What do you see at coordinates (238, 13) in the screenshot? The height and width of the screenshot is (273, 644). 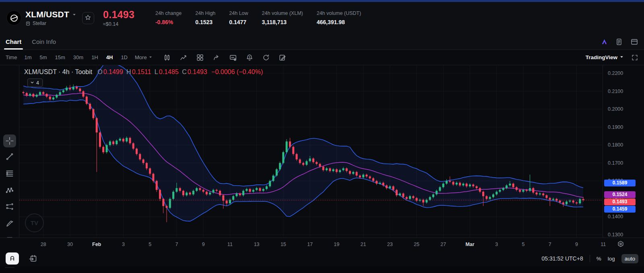 I see `stat-label: 24h Low` at bounding box center [238, 13].